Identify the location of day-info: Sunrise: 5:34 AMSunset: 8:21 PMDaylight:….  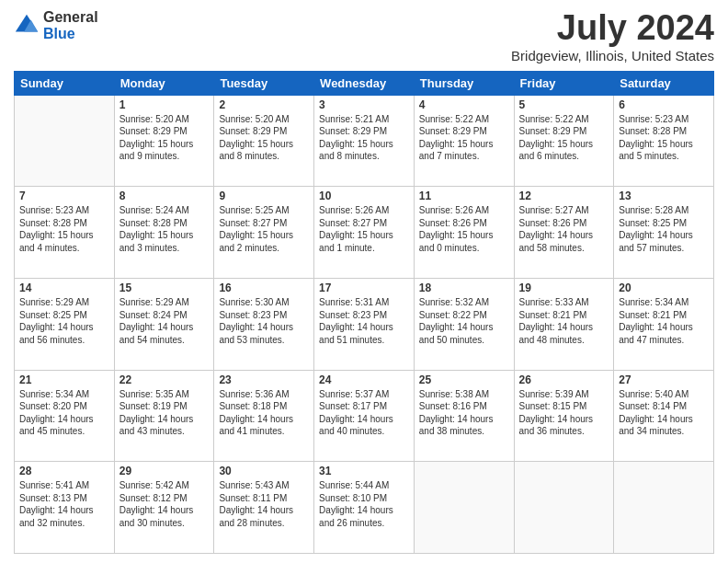
(664, 321).